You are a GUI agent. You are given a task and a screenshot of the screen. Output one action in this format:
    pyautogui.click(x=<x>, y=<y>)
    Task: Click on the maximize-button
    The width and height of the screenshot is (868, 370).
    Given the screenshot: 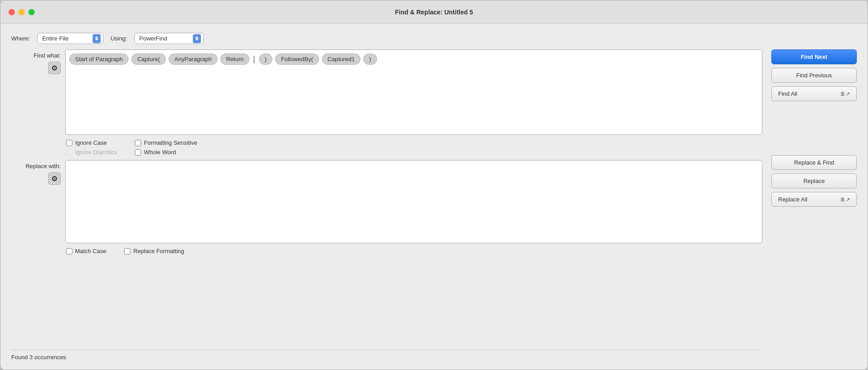 What is the action you would take?
    pyautogui.click(x=31, y=12)
    